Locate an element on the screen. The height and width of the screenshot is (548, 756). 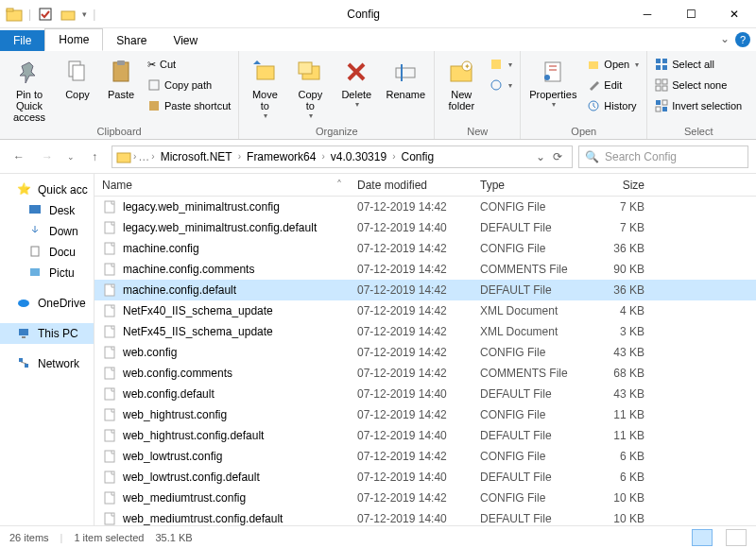
address-bar: › … › Microsoft.NET › Framework64 › v4.0… is located at coordinates (342, 157).